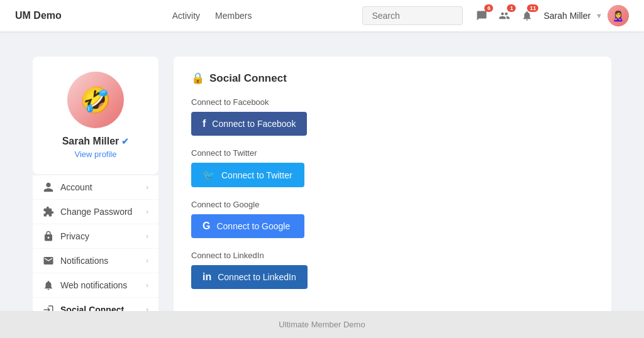  What do you see at coordinates (147, 285) in the screenshot?
I see `nav-webnotifications-chevron: ›` at bounding box center [147, 285].